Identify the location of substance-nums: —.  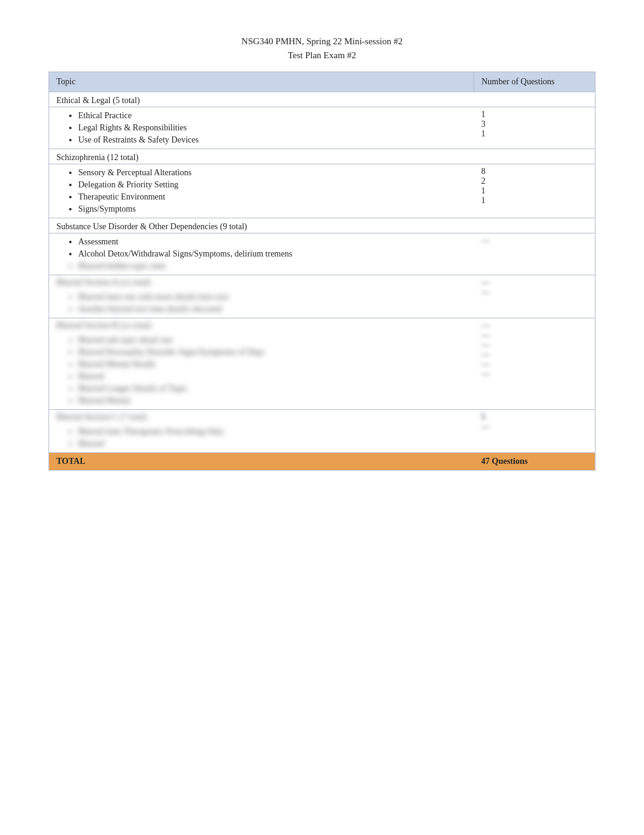
(535, 255).